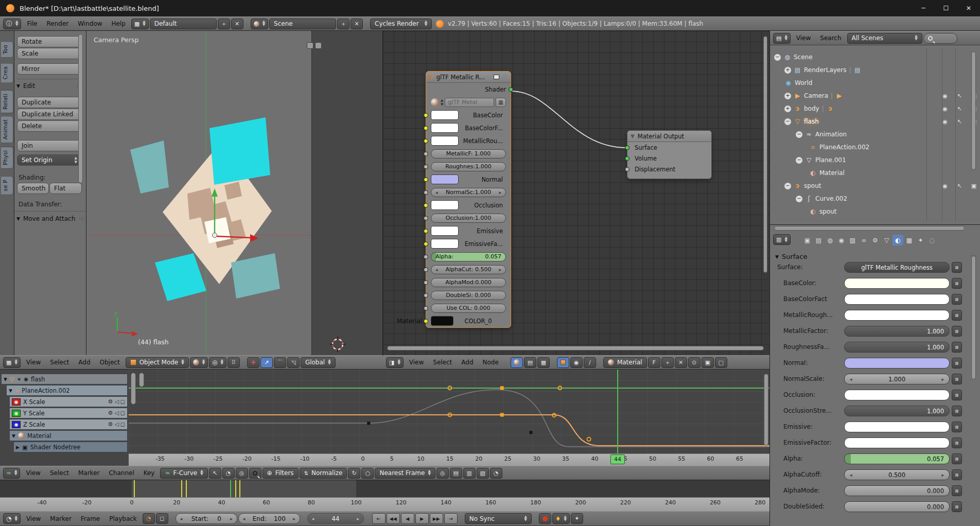 Image resolution: width=980 pixels, height=526 pixels. I want to click on mirror-button: Mirror, so click(49, 69).